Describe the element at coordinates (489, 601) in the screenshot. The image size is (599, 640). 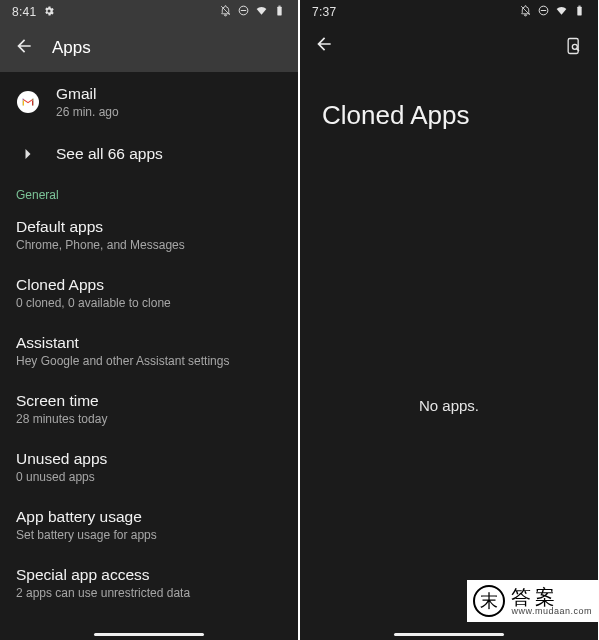
I see `watermark-glyph: 末` at that location.